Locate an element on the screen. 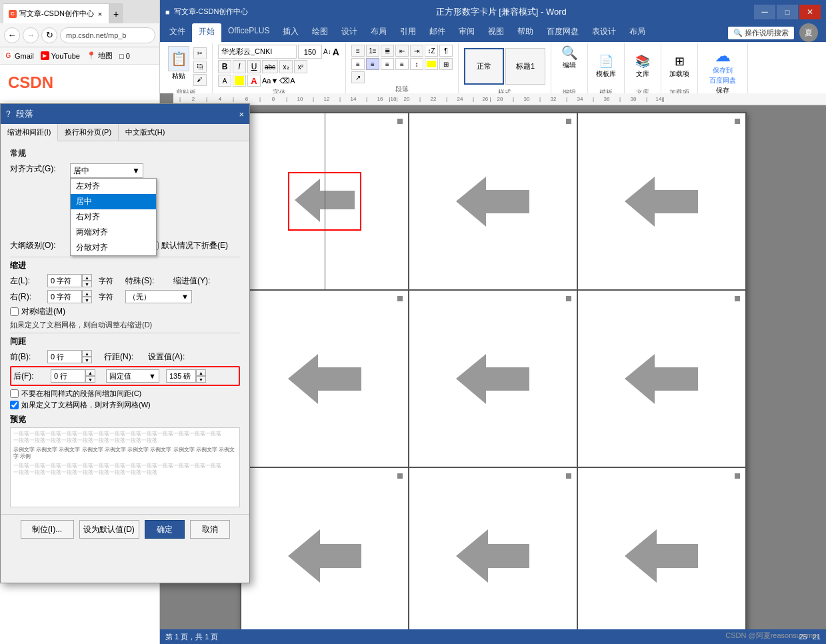 Image resolution: width=826 pixels, height=644 pixels. baidudisk-btn: ☁ 保存到 百度网盘 保存 is located at coordinates (723, 71).